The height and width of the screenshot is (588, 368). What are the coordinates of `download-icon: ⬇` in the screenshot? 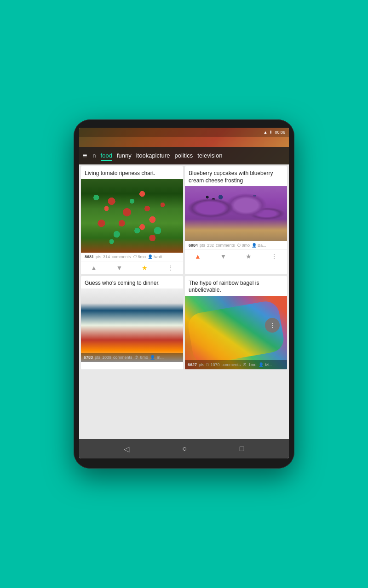 It's located at (271, 132).